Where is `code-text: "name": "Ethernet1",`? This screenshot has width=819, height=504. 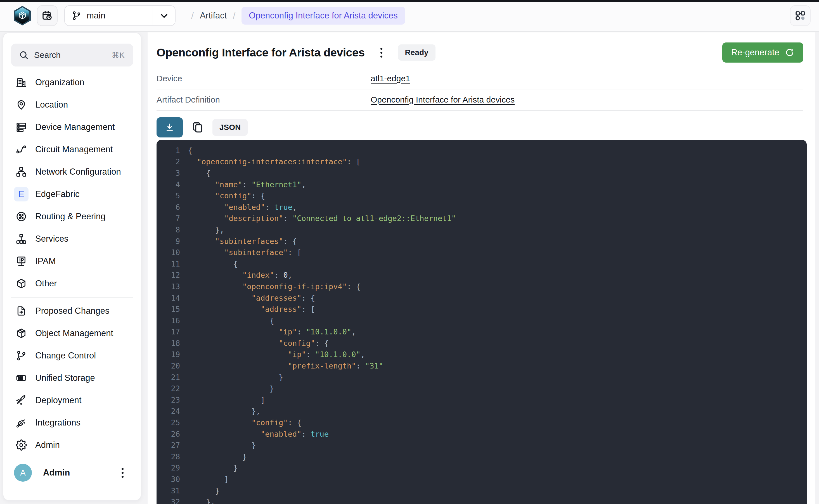
code-text: "name": "Ethernet1", is located at coordinates (247, 185).